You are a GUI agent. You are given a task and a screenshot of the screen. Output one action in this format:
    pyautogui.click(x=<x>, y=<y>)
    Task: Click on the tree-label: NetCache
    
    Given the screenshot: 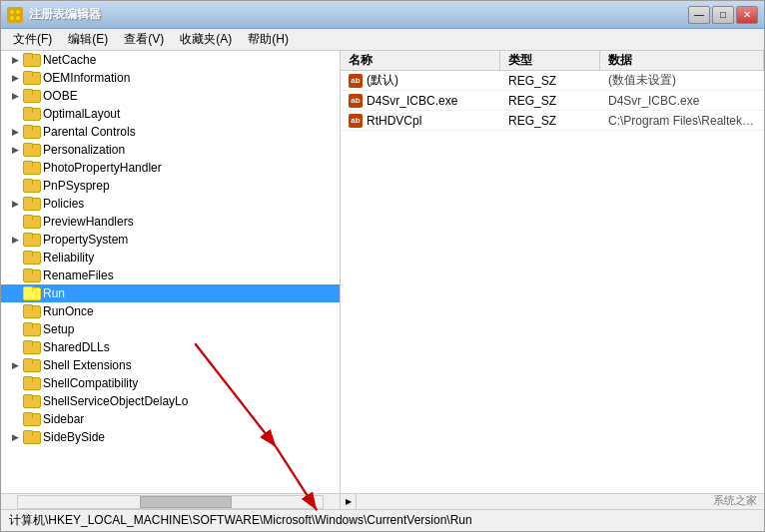 What is the action you would take?
    pyautogui.click(x=70, y=60)
    